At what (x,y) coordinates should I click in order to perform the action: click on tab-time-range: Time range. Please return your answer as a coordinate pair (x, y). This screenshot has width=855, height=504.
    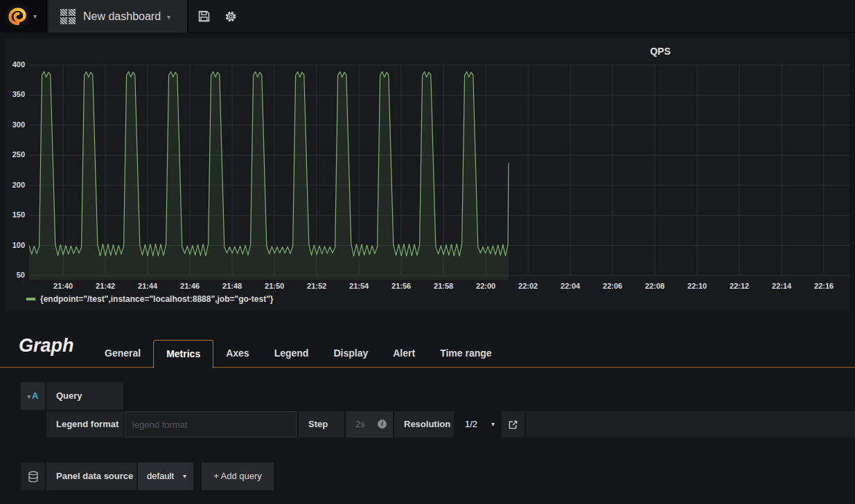
    Looking at the image, I should click on (466, 353).